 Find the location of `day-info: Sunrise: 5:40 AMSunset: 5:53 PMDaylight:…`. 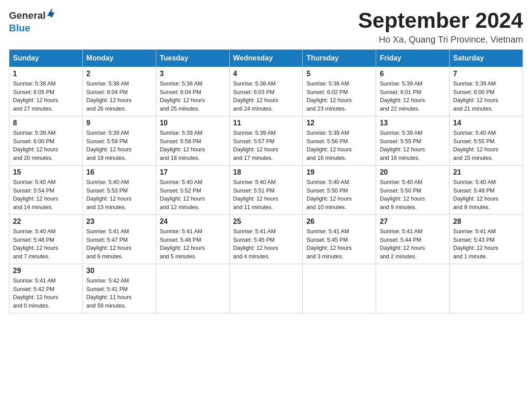

day-info: Sunrise: 5:40 AMSunset: 5:53 PMDaylight:… is located at coordinates (119, 195).